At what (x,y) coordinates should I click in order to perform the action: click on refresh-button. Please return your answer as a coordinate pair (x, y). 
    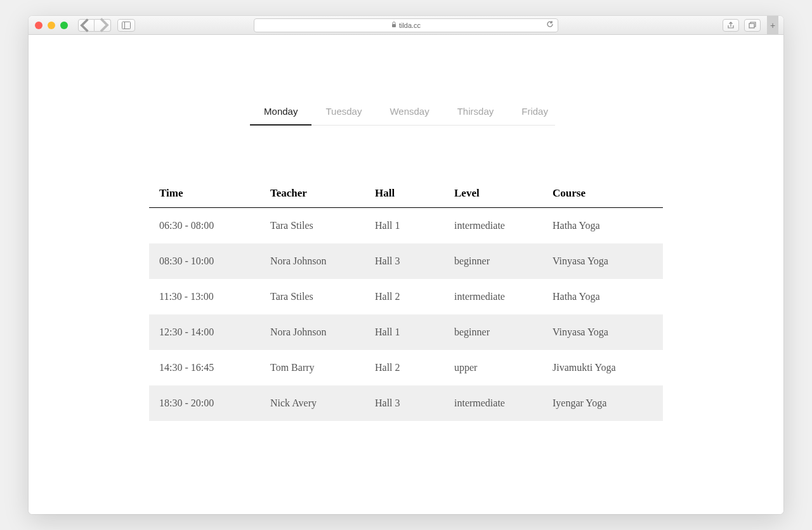
    Looking at the image, I should click on (550, 25).